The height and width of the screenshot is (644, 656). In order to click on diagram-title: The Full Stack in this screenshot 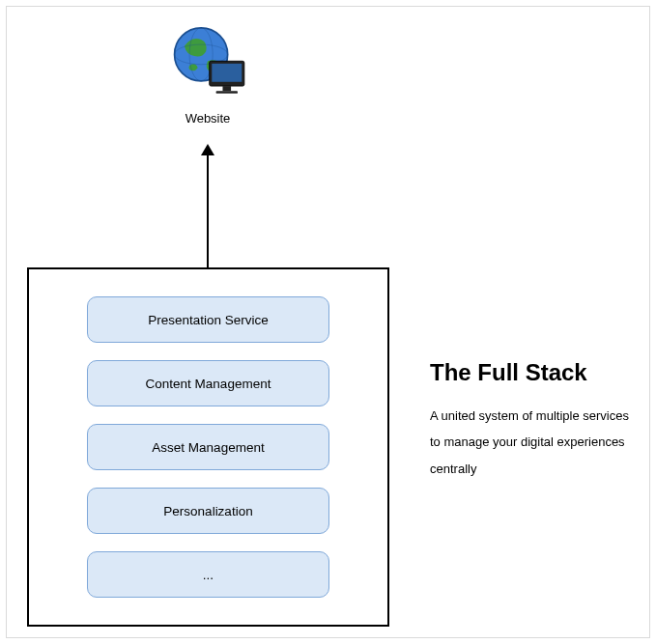, I will do `click(508, 373)`.